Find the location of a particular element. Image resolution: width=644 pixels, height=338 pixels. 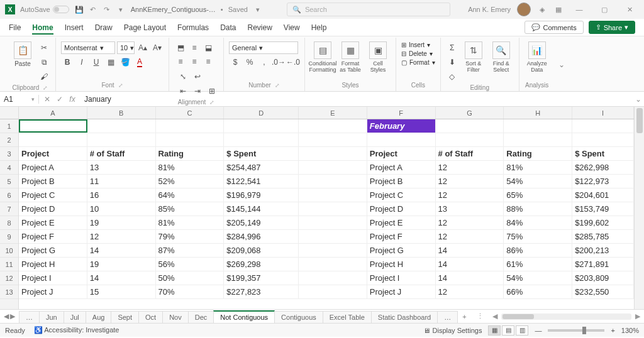

cell-I1 is located at coordinates (603, 126).